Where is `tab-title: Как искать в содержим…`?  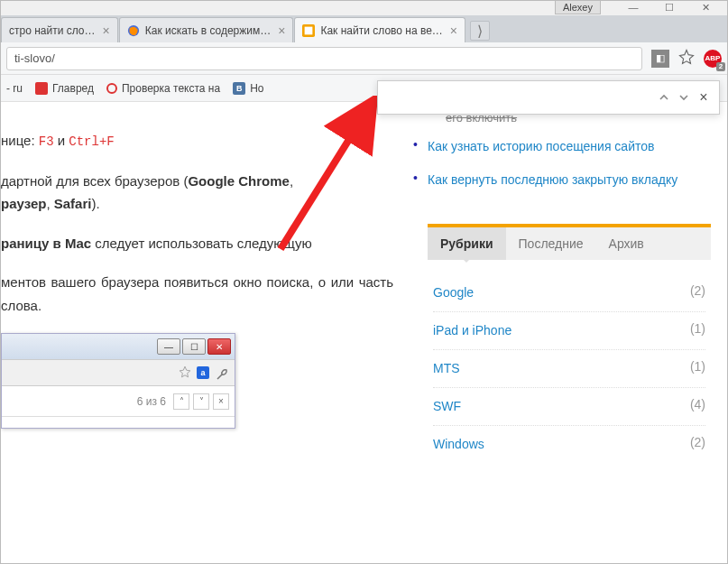
tab-title: Как искать в содержим… is located at coordinates (208, 31).